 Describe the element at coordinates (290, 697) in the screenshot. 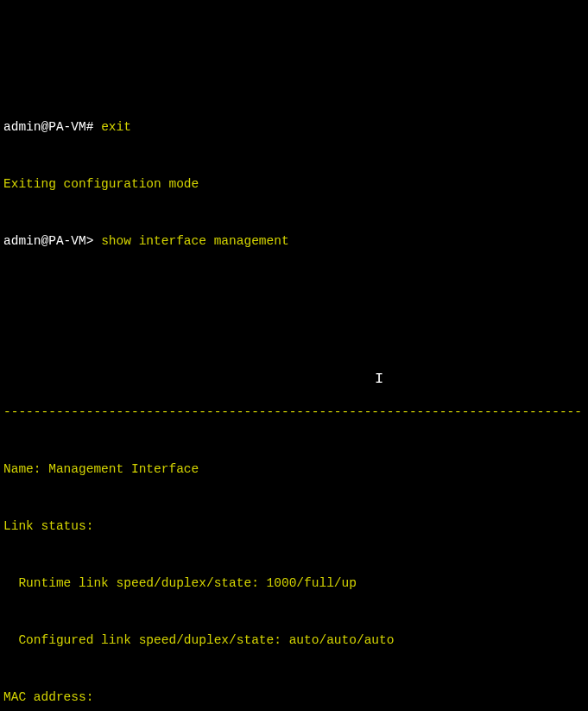

I see `mac-label: MAC address:` at that location.